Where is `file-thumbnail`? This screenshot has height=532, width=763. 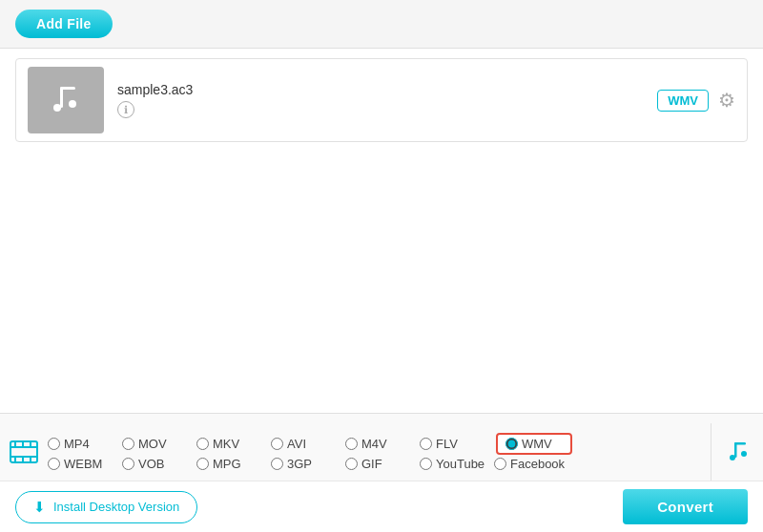
file-thumbnail is located at coordinates (66, 100).